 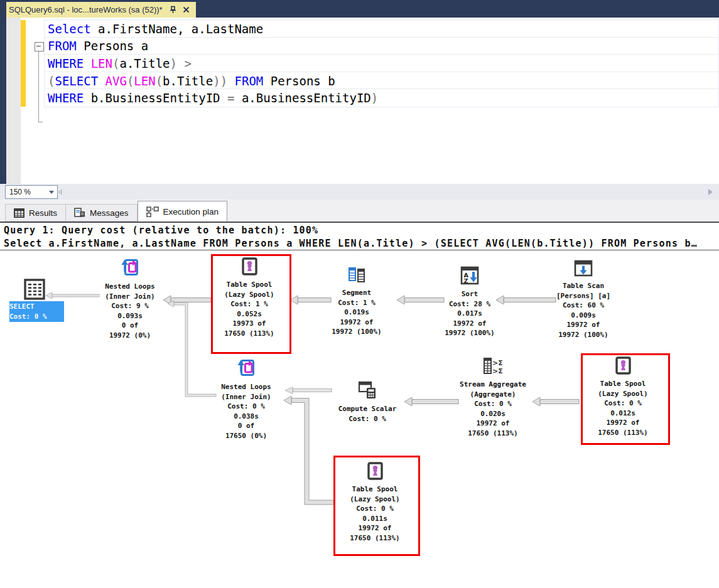 I want to click on plan-node-text: Cost: 9 %, so click(x=130, y=306).